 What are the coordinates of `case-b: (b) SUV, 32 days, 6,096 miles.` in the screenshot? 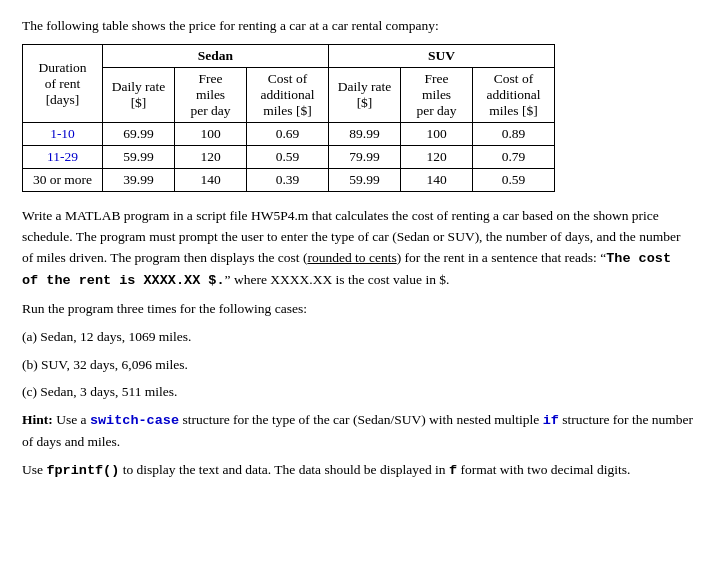 It's located at (358, 366).